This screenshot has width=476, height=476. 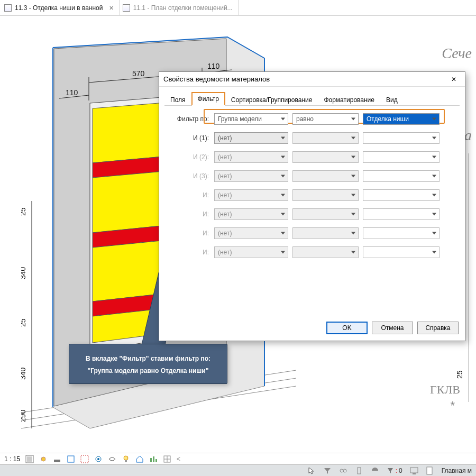 What do you see at coordinates (312, 119) in the screenshot?
I see `filter-row-0: Фильтр по: Группа модели равно Отделка н…` at bounding box center [312, 119].